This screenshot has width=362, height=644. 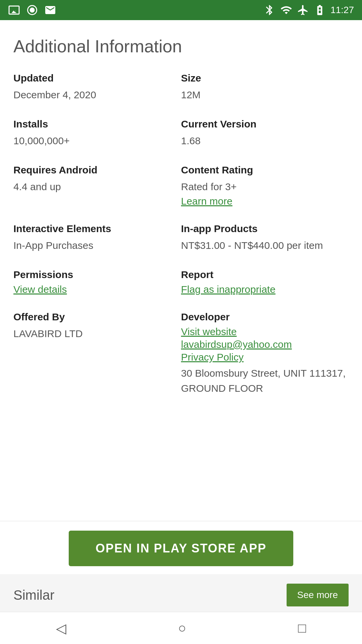 I want to click on requires-android-value: 4.4 and up, so click(x=97, y=186).